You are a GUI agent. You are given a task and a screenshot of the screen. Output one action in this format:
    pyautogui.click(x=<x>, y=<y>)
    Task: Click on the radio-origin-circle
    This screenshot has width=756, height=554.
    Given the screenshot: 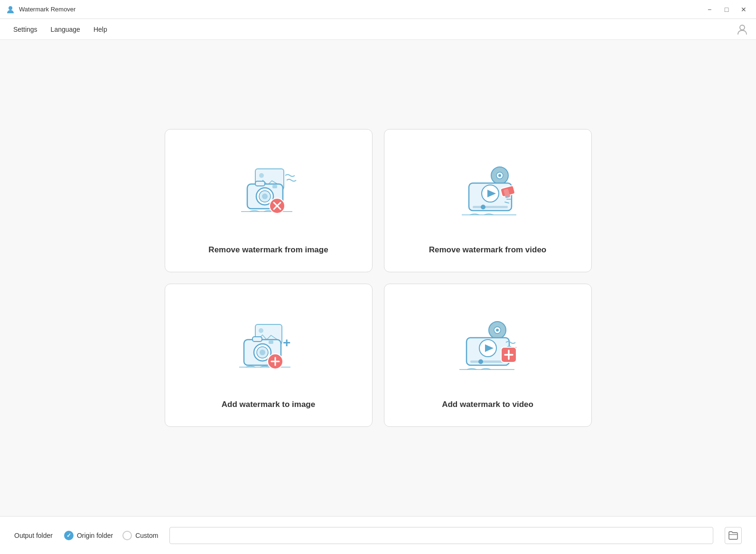 What is the action you would take?
    pyautogui.click(x=69, y=536)
    